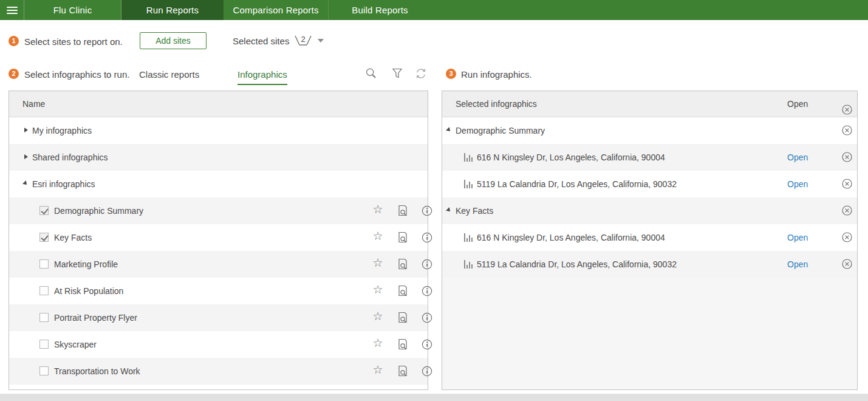  I want to click on selected-group-label: Key Facts, so click(474, 211).